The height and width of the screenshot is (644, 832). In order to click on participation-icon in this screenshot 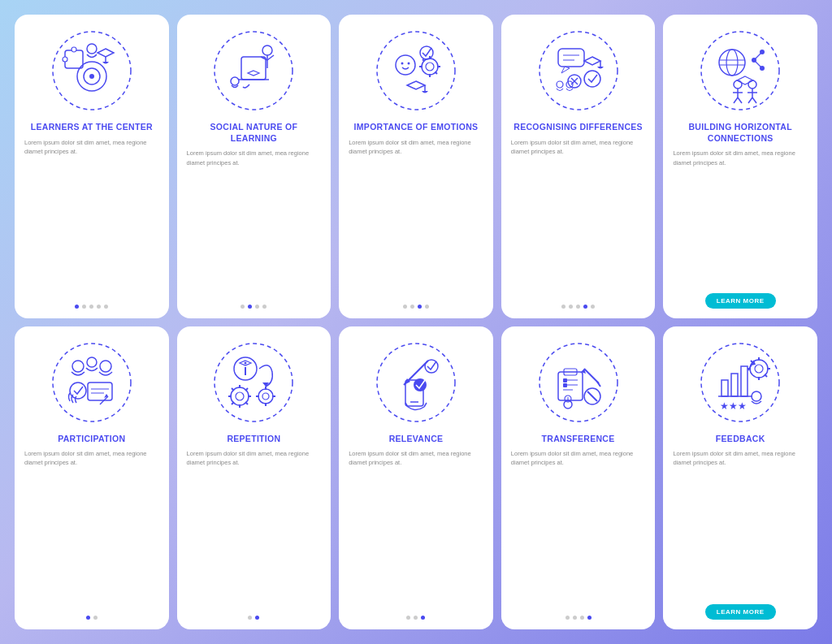, I will do `click(92, 383)`.